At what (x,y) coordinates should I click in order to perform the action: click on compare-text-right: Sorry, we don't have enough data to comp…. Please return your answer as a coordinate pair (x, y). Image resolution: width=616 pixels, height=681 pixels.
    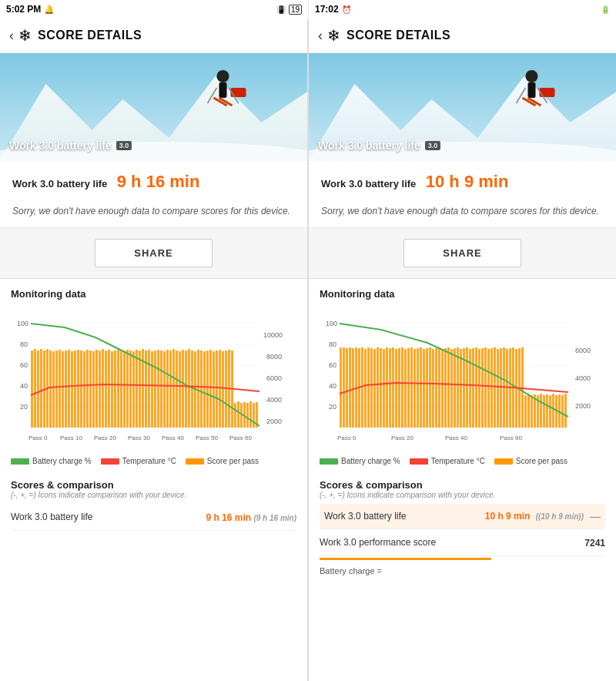
    Looking at the image, I should click on (462, 214).